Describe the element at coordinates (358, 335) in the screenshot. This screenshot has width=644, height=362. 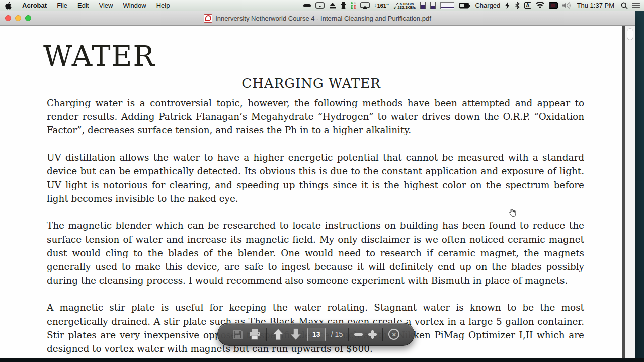
I see `minus-icon` at that location.